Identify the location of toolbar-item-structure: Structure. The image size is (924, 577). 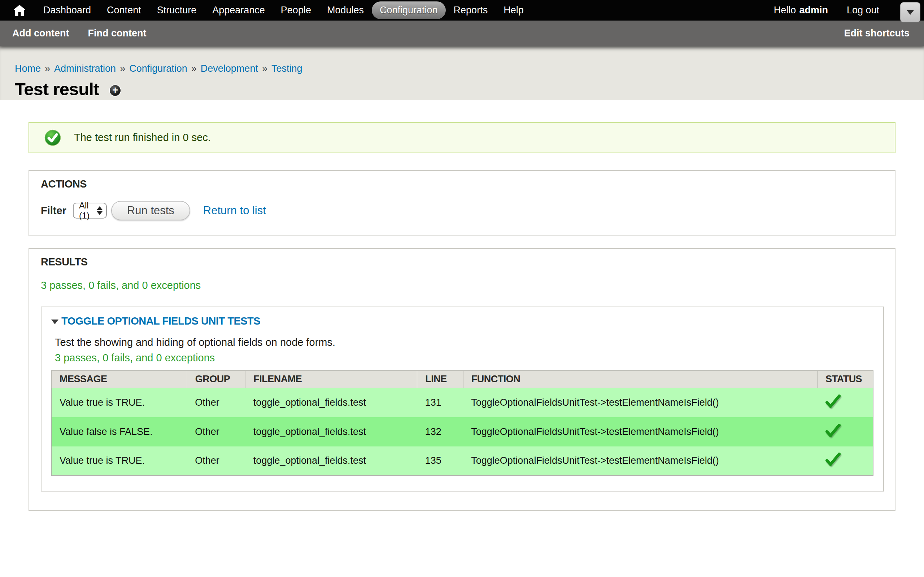
(177, 10).